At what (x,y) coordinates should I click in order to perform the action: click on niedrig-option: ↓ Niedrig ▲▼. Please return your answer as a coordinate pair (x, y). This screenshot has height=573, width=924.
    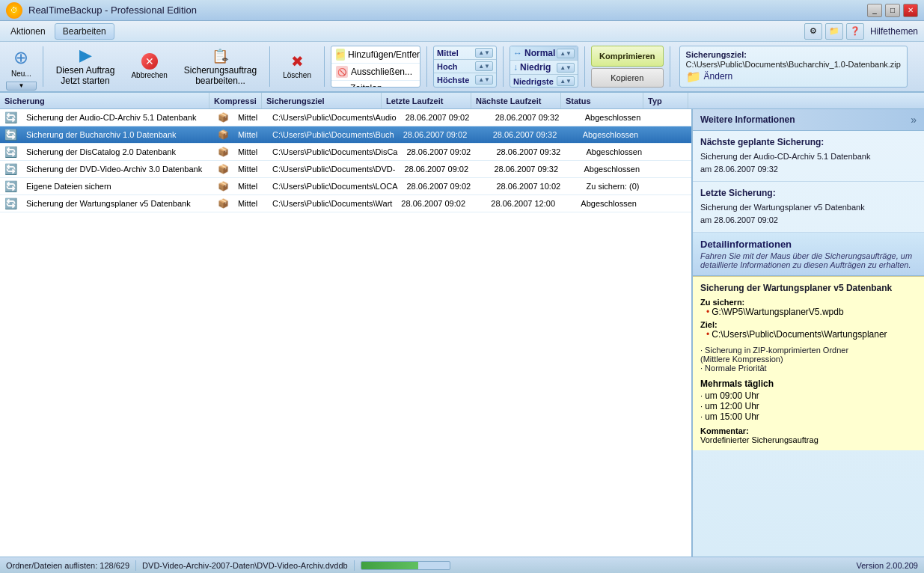
    Looking at the image, I should click on (544, 67).